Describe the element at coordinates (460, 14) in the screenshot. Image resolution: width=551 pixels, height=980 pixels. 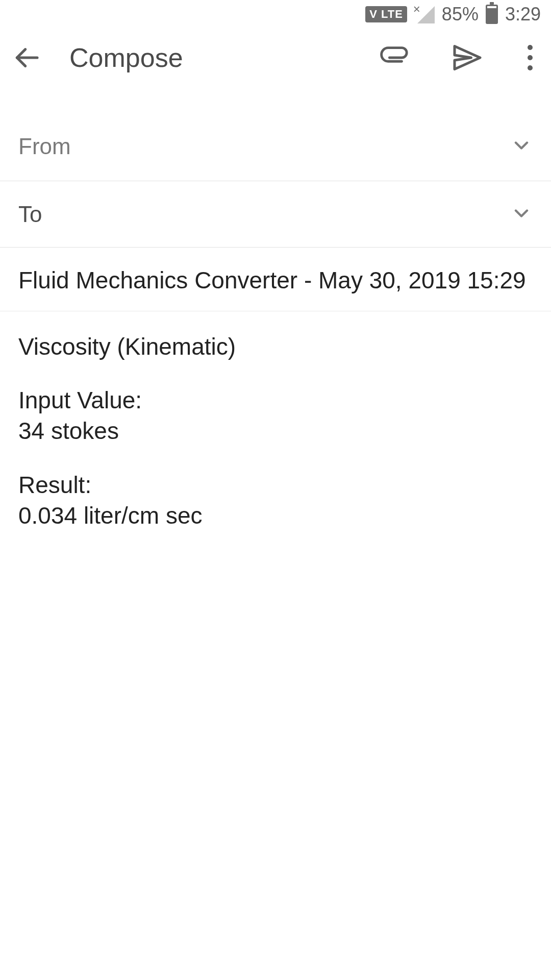
I see `battery-percentage: 85%` at that location.